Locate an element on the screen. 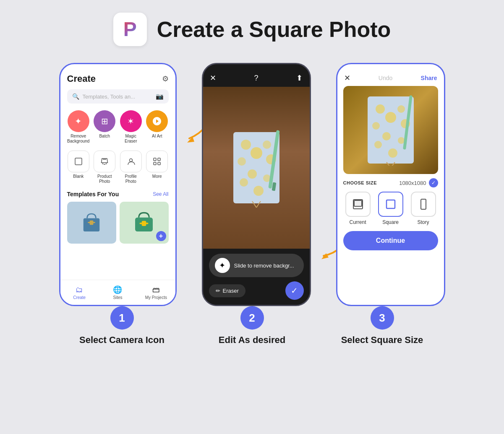 Image resolution: width=504 pixels, height=434 pixels. eraser-icon: ✏ is located at coordinates (218, 291).